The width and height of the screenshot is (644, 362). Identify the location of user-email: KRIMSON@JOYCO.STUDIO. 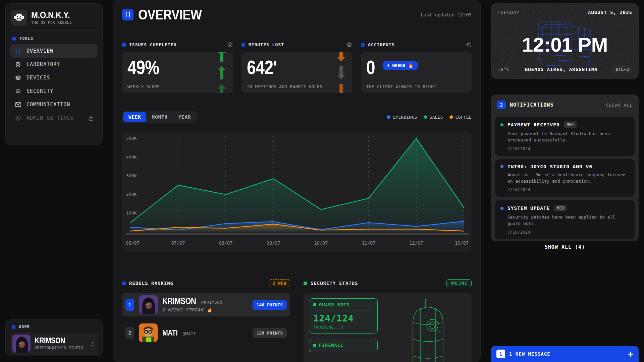
(59, 348).